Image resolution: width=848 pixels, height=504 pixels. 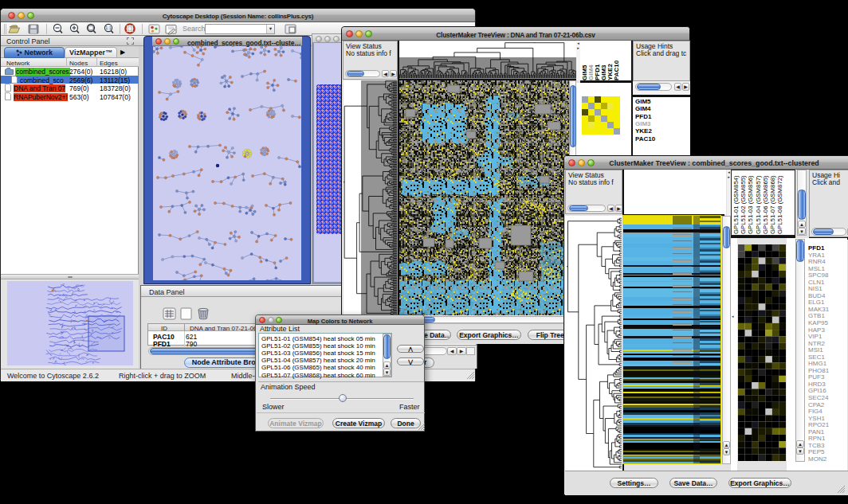 What do you see at coordinates (108, 28) in the screenshot?
I see `svg-text: 1:1` at bounding box center [108, 28].